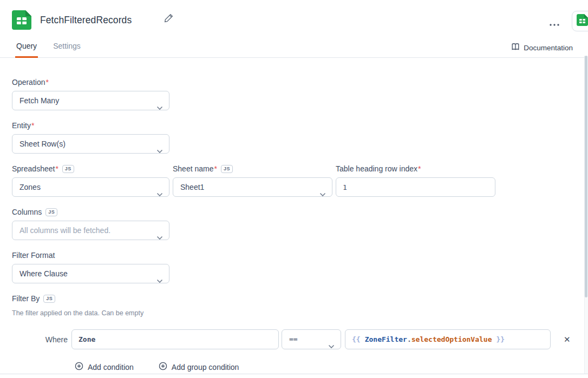 The height and width of the screenshot is (378, 588). What do you see at coordinates (580, 21) in the screenshot?
I see `datasource-shortcut` at bounding box center [580, 21].